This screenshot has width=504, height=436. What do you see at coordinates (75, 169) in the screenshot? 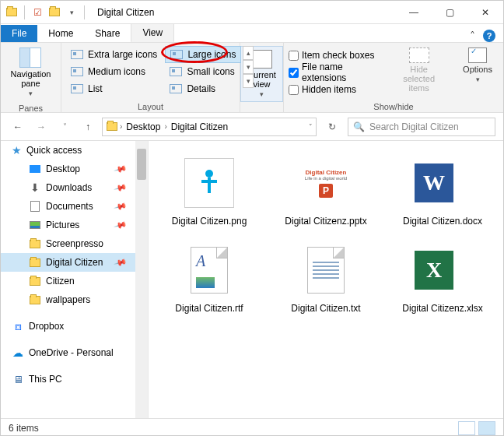
I see `sidebar-item-desktop: Desktop📌` at bounding box center [75, 169].